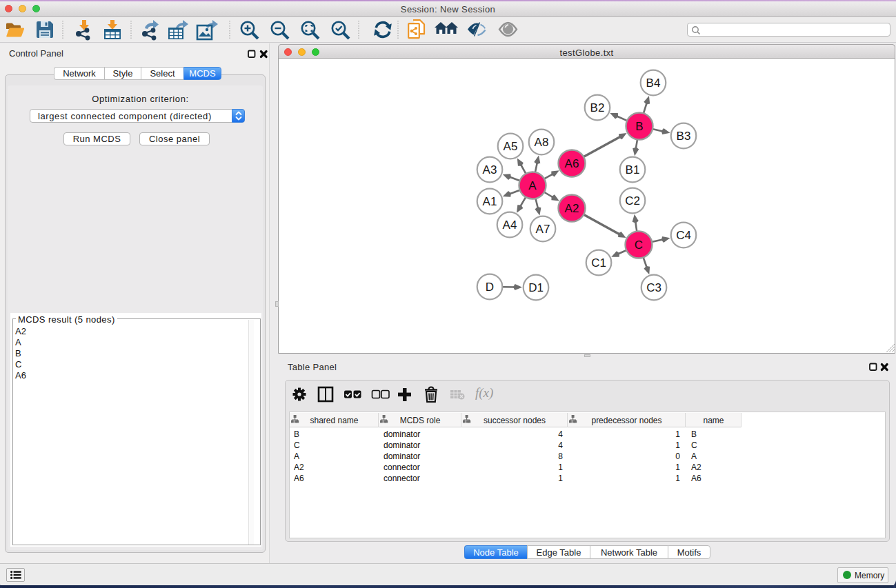 This screenshot has height=588, width=896. Describe the element at coordinates (654, 83) in the screenshot. I see `svg-text: B4` at that location.